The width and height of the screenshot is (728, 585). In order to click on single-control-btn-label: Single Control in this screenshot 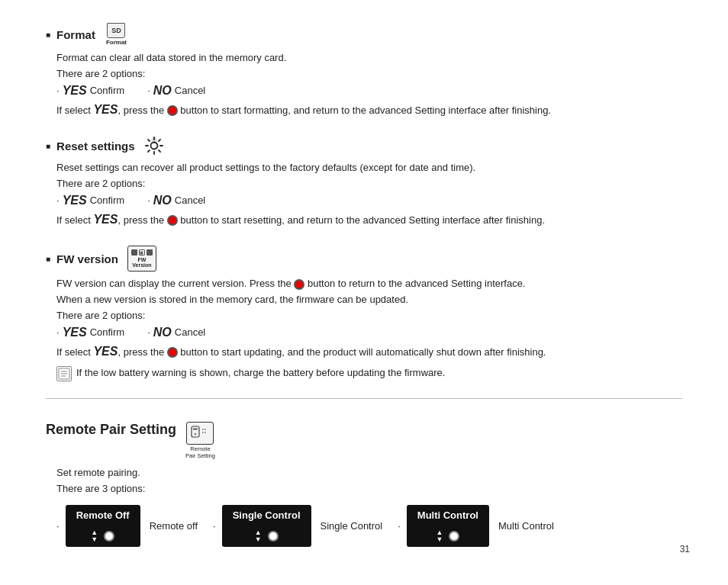, I will do `click(267, 516)`.